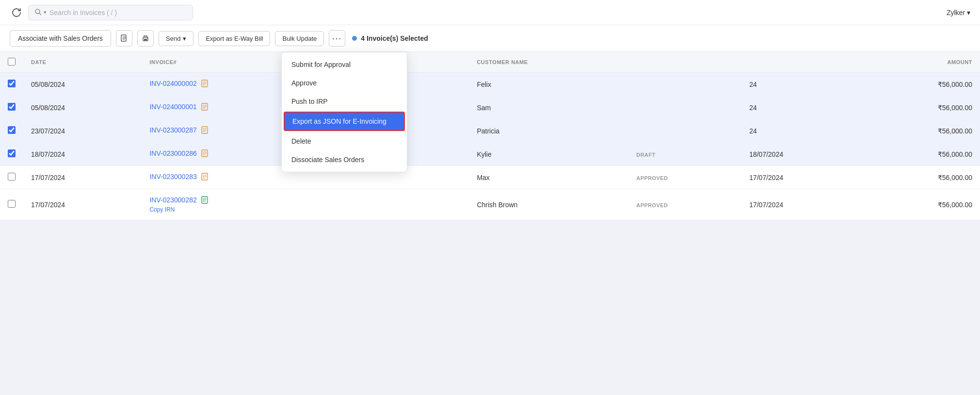  Describe the element at coordinates (354, 38) in the screenshot. I see `selected-indicator-dot` at that location.